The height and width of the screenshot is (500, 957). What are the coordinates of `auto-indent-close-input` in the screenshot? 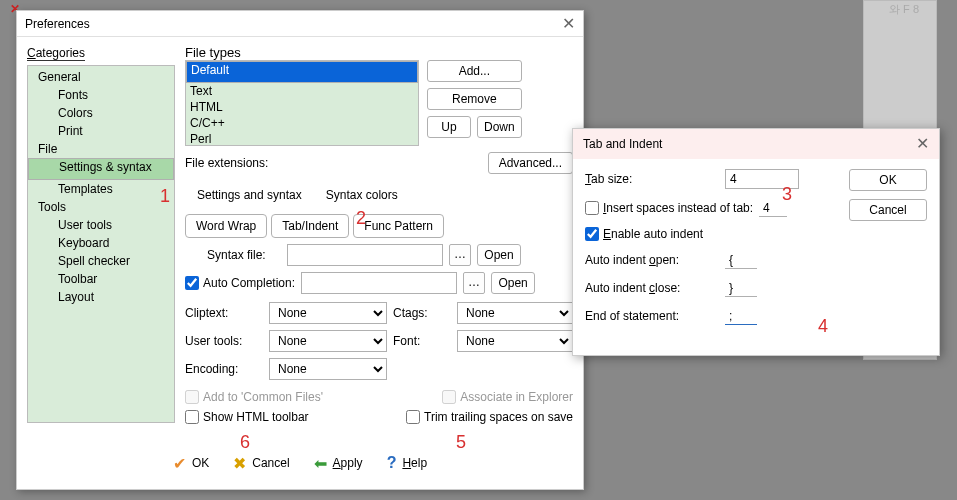 It's located at (741, 288).